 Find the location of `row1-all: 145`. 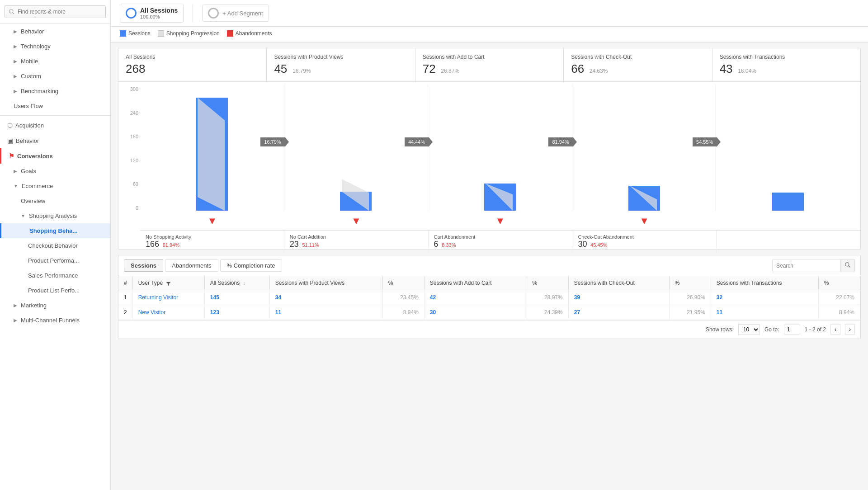

row1-all: 145 is located at coordinates (237, 297).